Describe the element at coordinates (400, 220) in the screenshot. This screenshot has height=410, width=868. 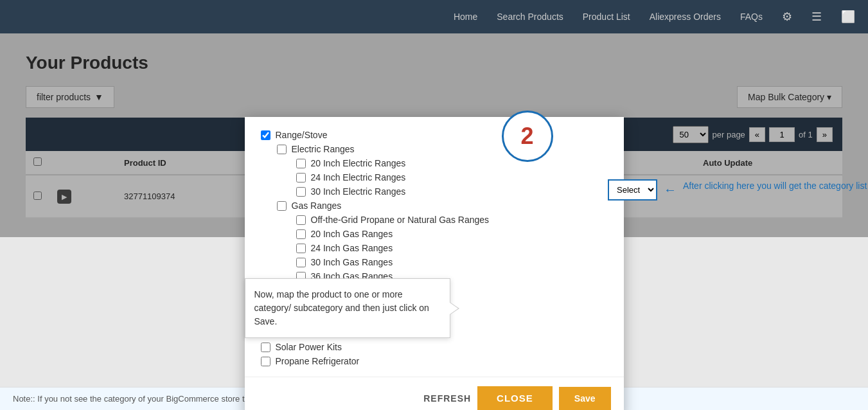
I see `category-label-6: Off-the-Grid Propane or Natural Gas Rang…` at that location.